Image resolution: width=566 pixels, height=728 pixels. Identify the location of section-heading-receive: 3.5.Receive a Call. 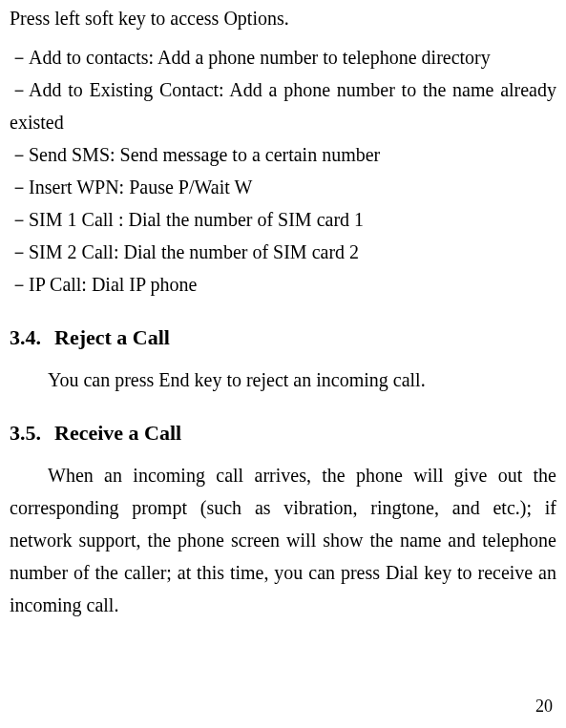
(283, 433).